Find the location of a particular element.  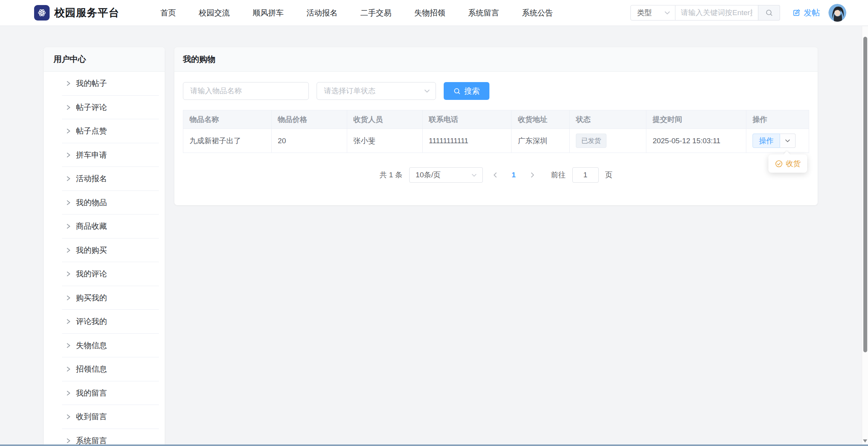

sidebar-item-system-messages: 系统留言 is located at coordinates (104, 437).